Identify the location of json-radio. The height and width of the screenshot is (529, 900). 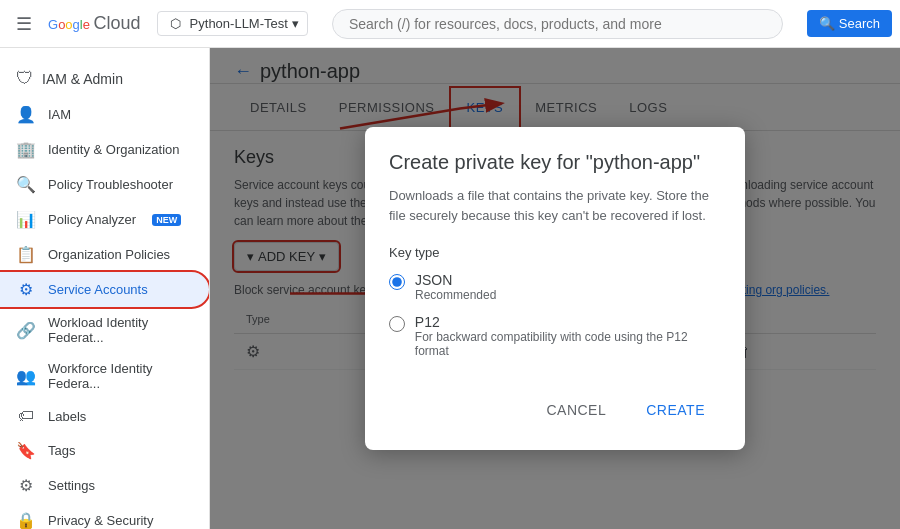
(397, 282).